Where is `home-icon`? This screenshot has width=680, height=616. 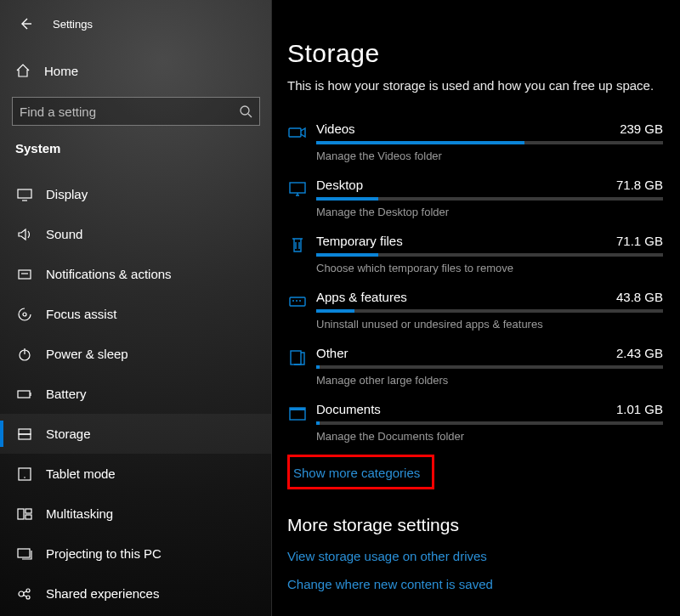
home-icon is located at coordinates (24, 71).